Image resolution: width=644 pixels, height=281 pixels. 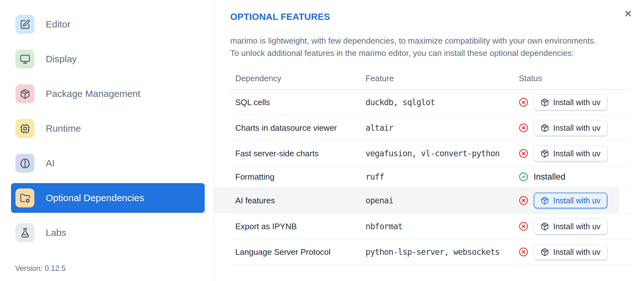 I want to click on sidebar-item-label: Package Management, so click(x=93, y=94).